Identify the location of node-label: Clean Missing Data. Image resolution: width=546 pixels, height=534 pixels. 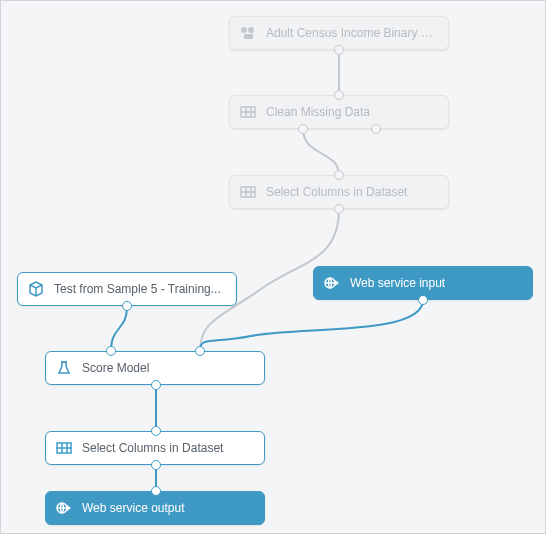
(352, 112).